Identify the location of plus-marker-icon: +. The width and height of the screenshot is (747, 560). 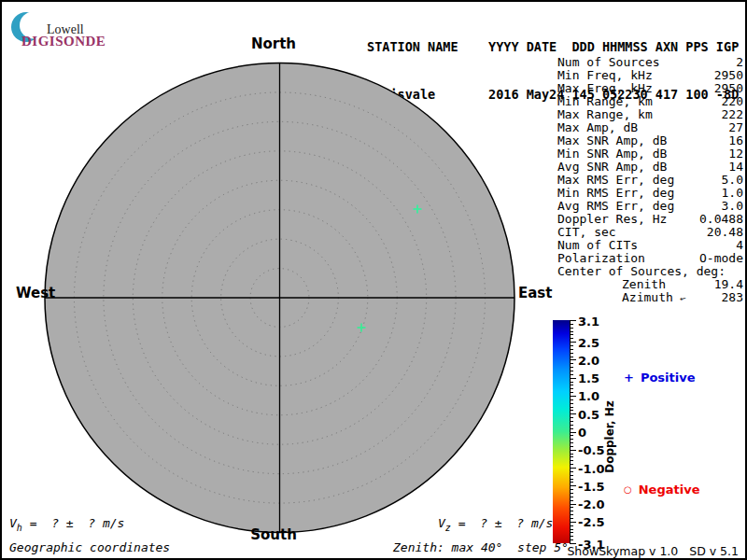
(629, 377).